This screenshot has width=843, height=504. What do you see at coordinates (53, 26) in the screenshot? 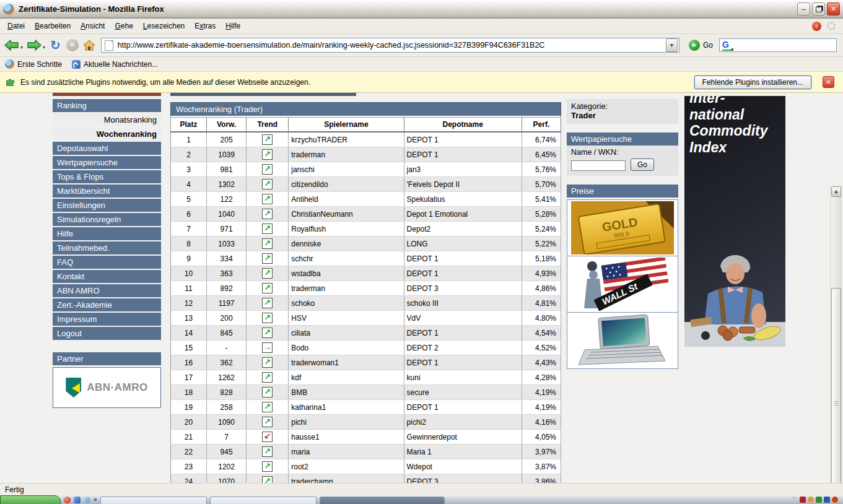
I see `menu-bearbeiten: Bearbeiten` at bounding box center [53, 26].